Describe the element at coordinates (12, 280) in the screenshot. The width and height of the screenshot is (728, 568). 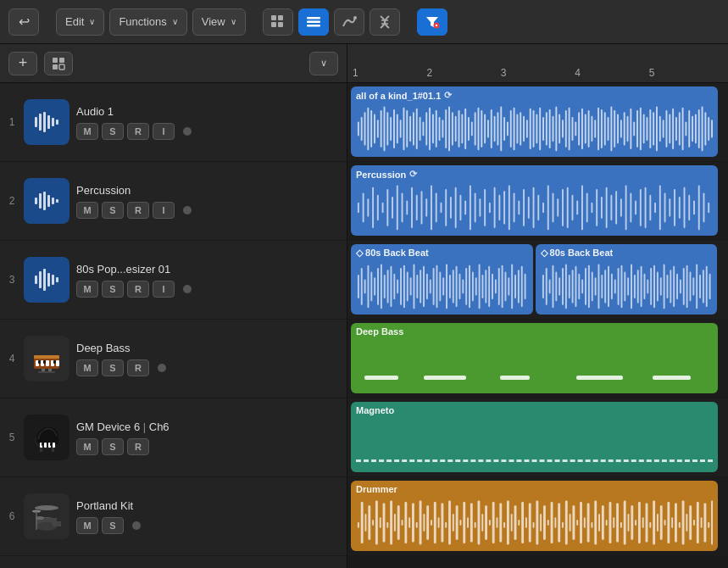
I see `track-number: 3` at that location.